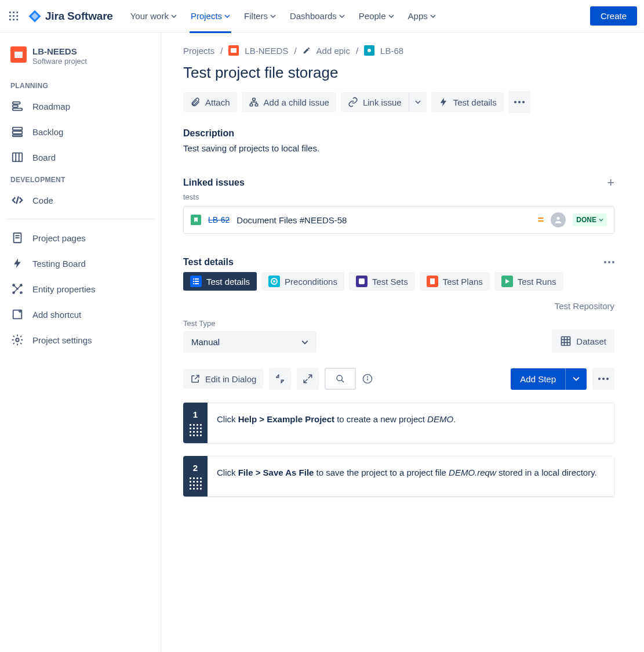 Image resolution: width=644 pixels, height=652 pixels. What do you see at coordinates (80, 200) in the screenshot?
I see `sidebar-item-code: Code` at bounding box center [80, 200].